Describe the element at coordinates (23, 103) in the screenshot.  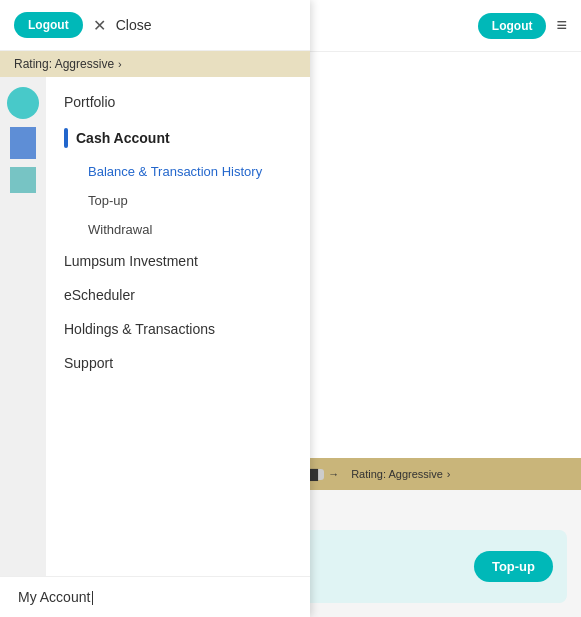
I see `thumb-circle` at that location.